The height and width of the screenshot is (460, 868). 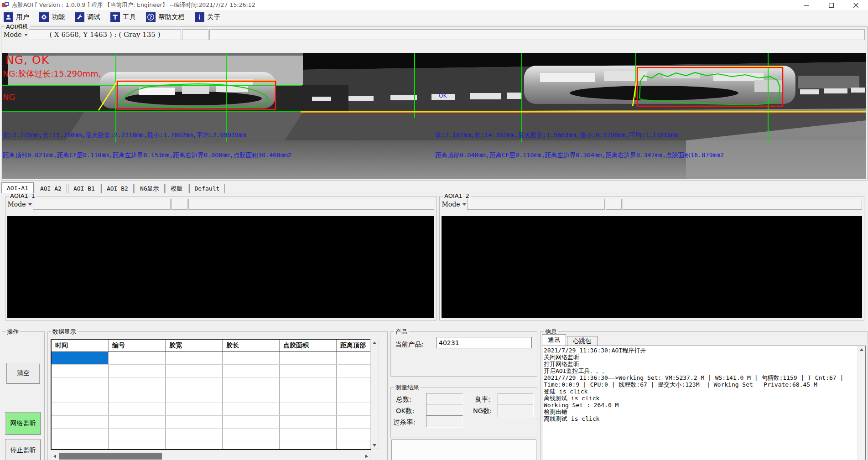 I want to click on results-groupbox: 测量结果 总数: 良率: OK数: NG数: 过杀率:, so click(x=464, y=413).